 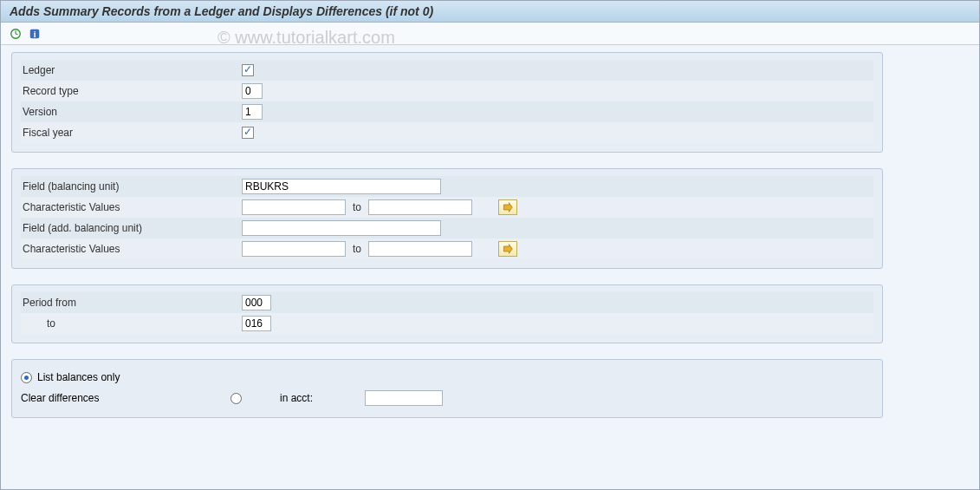 I want to click on row-char-values-2: Characteristic Values to, so click(x=447, y=249).